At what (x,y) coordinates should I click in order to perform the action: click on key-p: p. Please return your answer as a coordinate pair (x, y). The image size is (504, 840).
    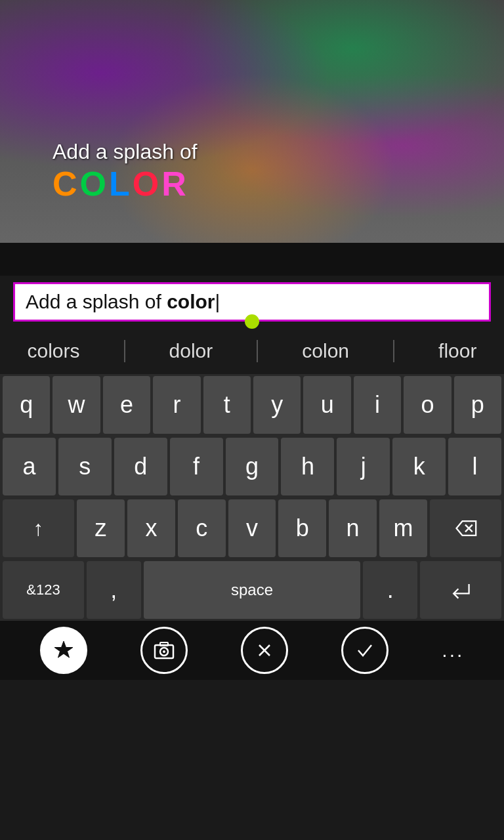
    Looking at the image, I should click on (478, 405).